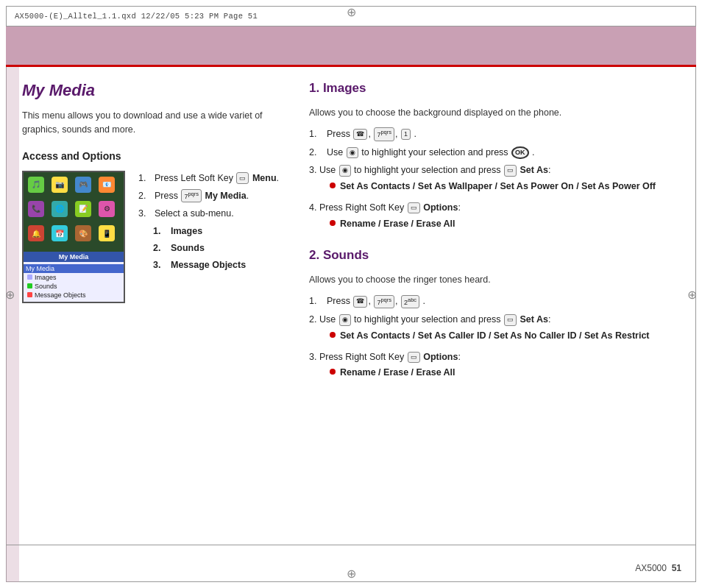 Image resolution: width=702 pixels, height=588 pixels. I want to click on sub-step-3: 3. Message Objects, so click(216, 265).